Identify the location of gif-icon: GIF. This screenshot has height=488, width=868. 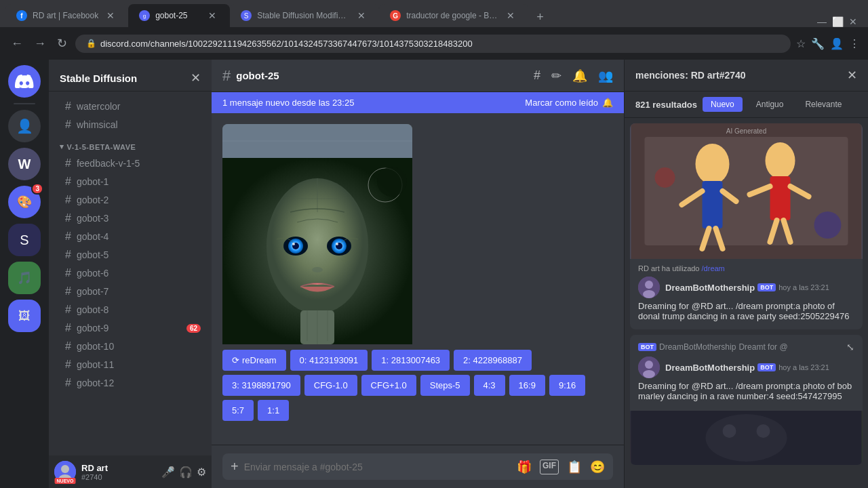
(549, 467).